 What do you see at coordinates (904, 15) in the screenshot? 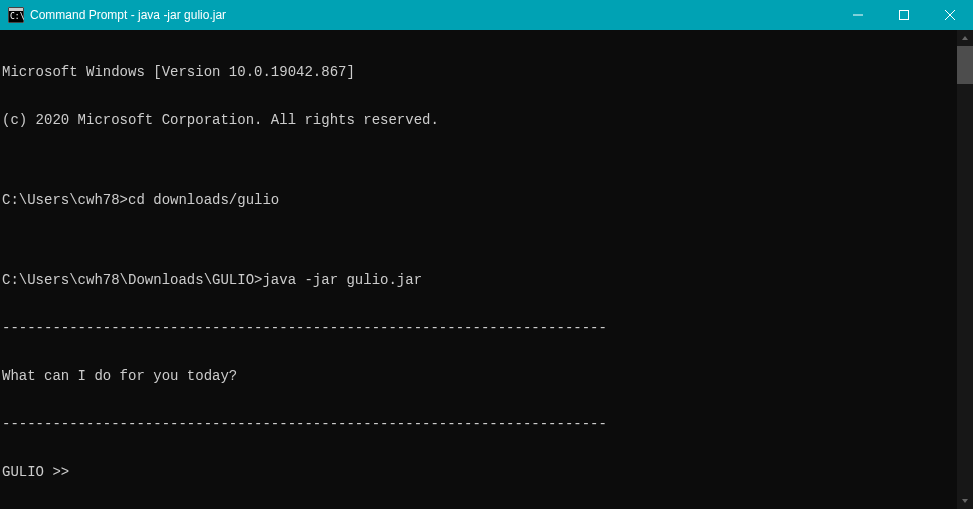
I see `window-controls` at bounding box center [904, 15].